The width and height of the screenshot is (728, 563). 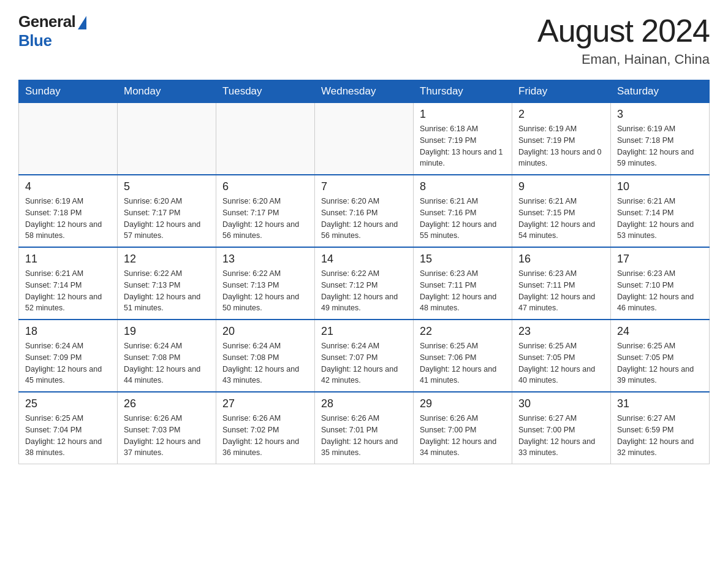 I want to click on col-thursday: Thursday, so click(x=463, y=92).